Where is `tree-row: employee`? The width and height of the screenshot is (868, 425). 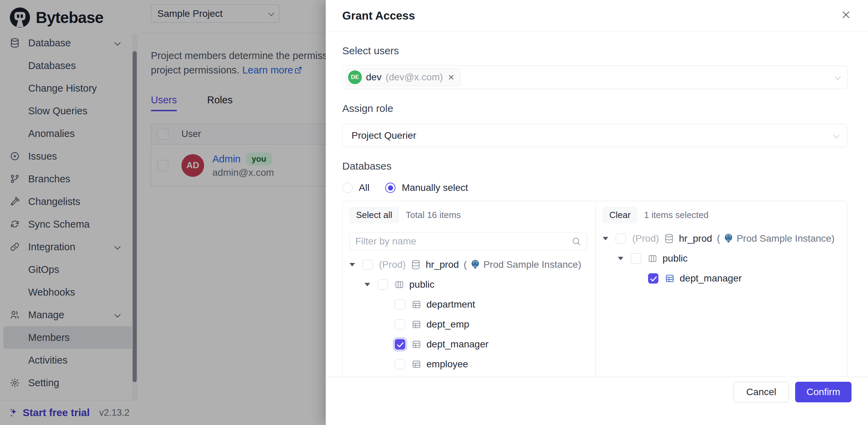
tree-row: employee is located at coordinates (491, 364).